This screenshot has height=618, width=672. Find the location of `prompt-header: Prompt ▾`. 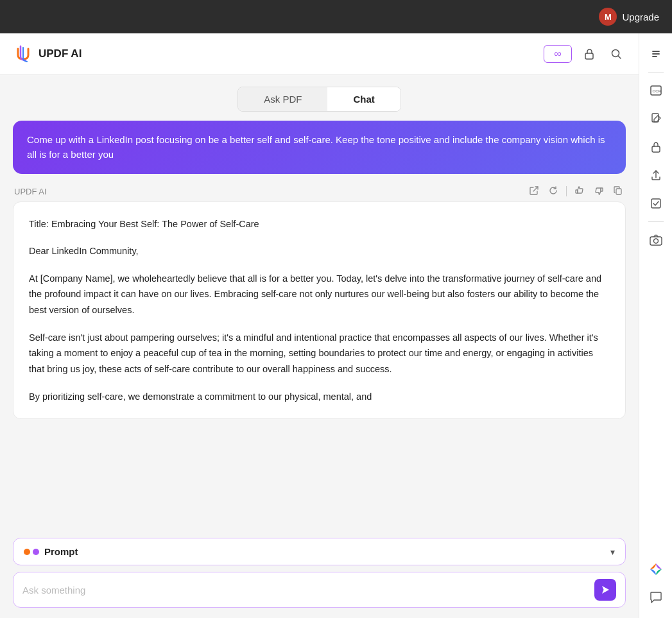

prompt-header: Prompt ▾ is located at coordinates (320, 552).